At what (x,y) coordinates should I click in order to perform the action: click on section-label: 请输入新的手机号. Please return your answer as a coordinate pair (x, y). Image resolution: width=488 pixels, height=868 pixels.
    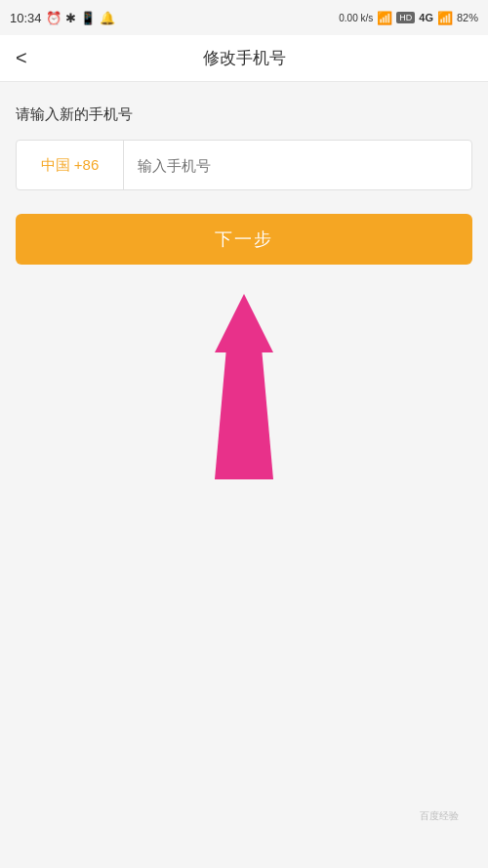
    Looking at the image, I should click on (244, 115).